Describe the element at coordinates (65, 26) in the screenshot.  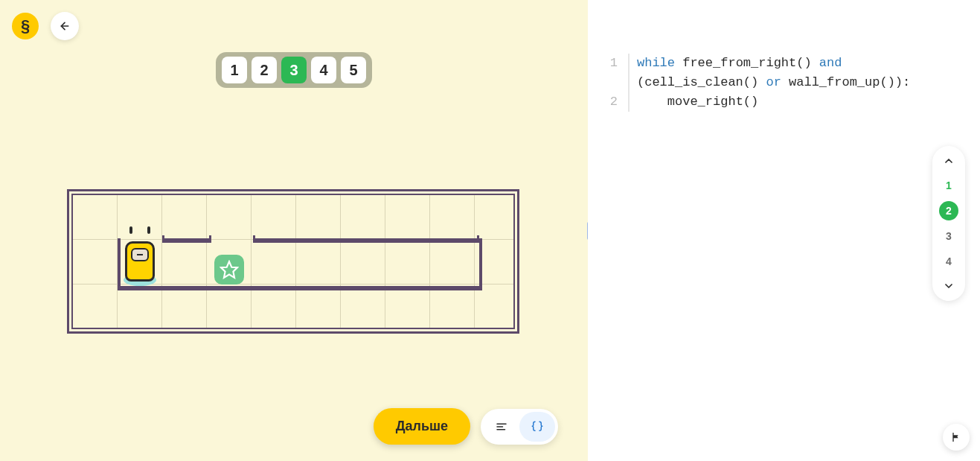
I see `back-button` at that location.